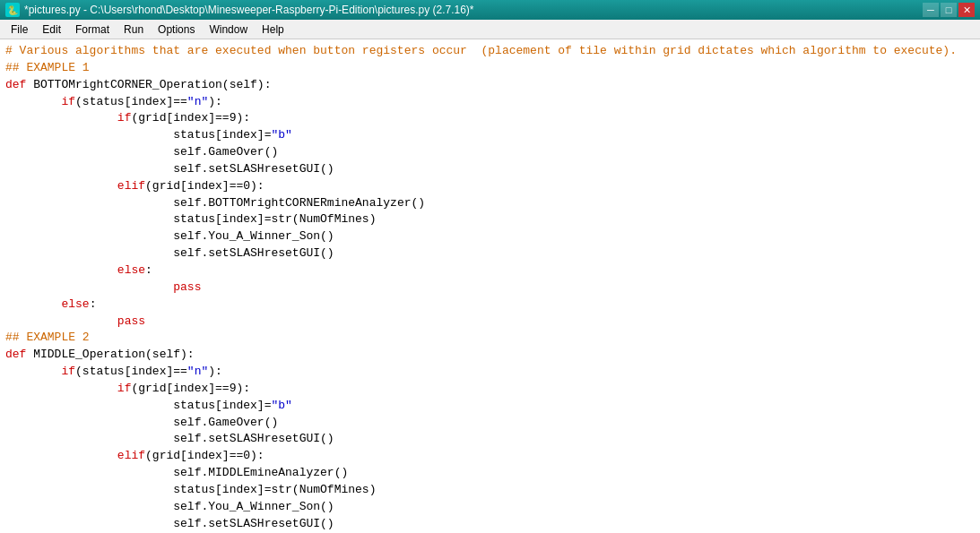 The width and height of the screenshot is (980, 533). What do you see at coordinates (490, 220) in the screenshot?
I see `code-line-11: status[index]=str(NumOfMines)` at bounding box center [490, 220].